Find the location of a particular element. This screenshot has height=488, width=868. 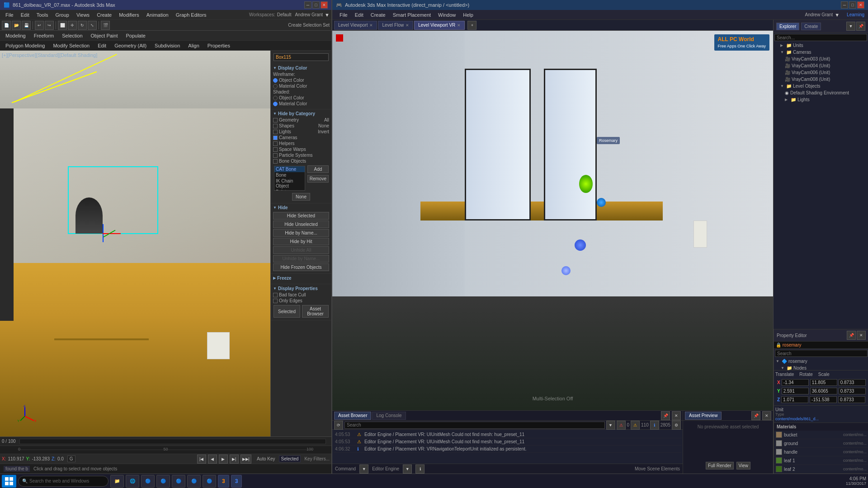

backface-cull-checkbox is located at coordinates (275, 295).